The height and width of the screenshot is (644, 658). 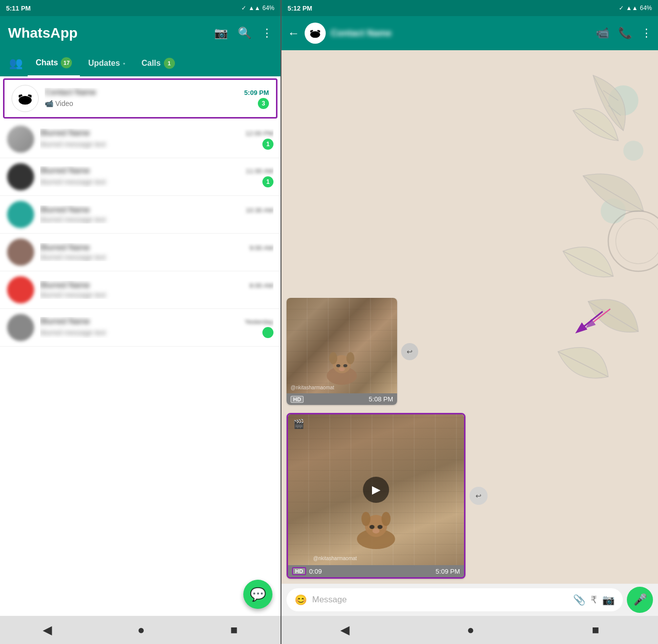 I want to click on chat-item-highlighted: Contact Name 5:09 PM 📹 Video 3, so click(x=140, y=98).